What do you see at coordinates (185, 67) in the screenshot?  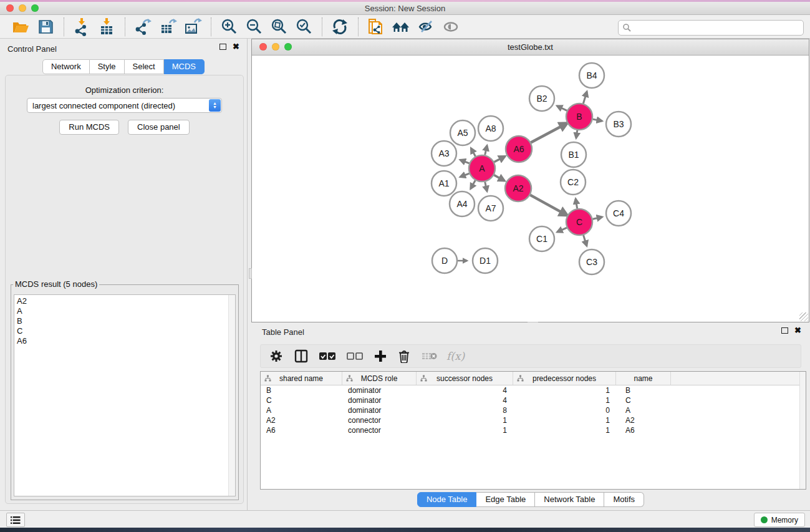 I see `tab-mcds: MCDS` at bounding box center [185, 67].